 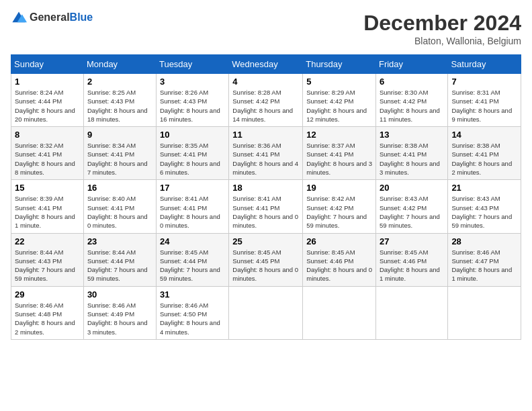 What do you see at coordinates (50, 17) in the screenshot?
I see `logo-general: General` at bounding box center [50, 17].